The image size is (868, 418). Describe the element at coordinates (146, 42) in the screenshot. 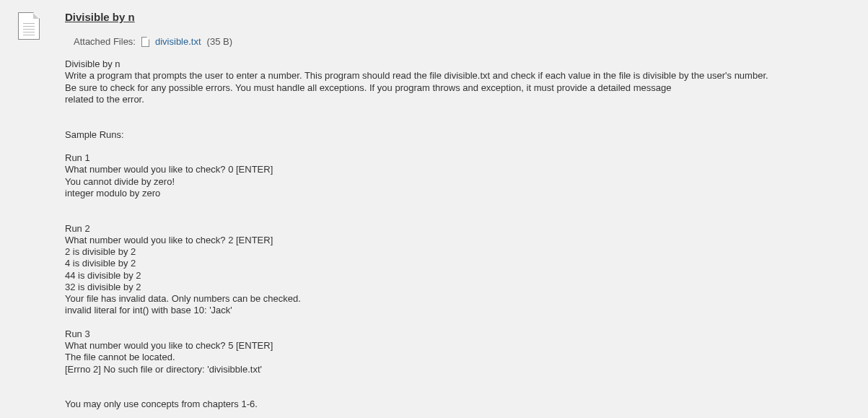

I see `file-icon` at that location.